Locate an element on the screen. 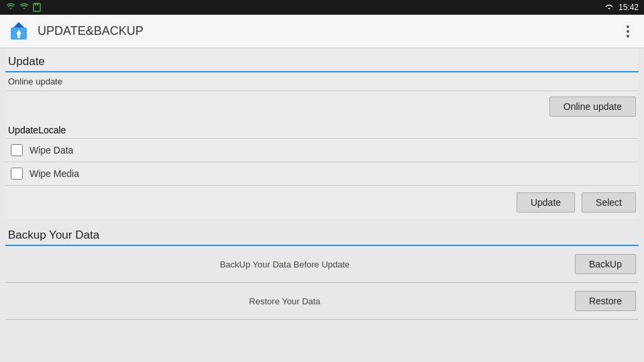 Image resolution: width=644 pixels, height=362 pixels. update-locale-label: UpdateLocale is located at coordinates (37, 130).